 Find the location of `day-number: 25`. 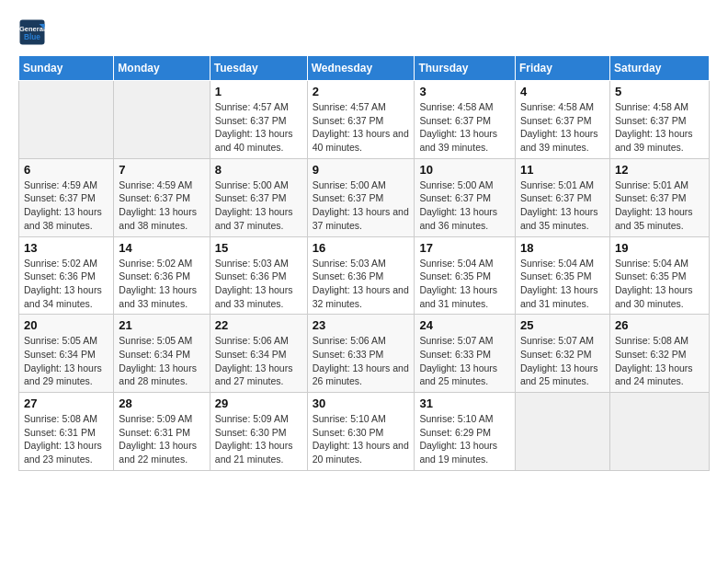

day-number: 25 is located at coordinates (563, 326).